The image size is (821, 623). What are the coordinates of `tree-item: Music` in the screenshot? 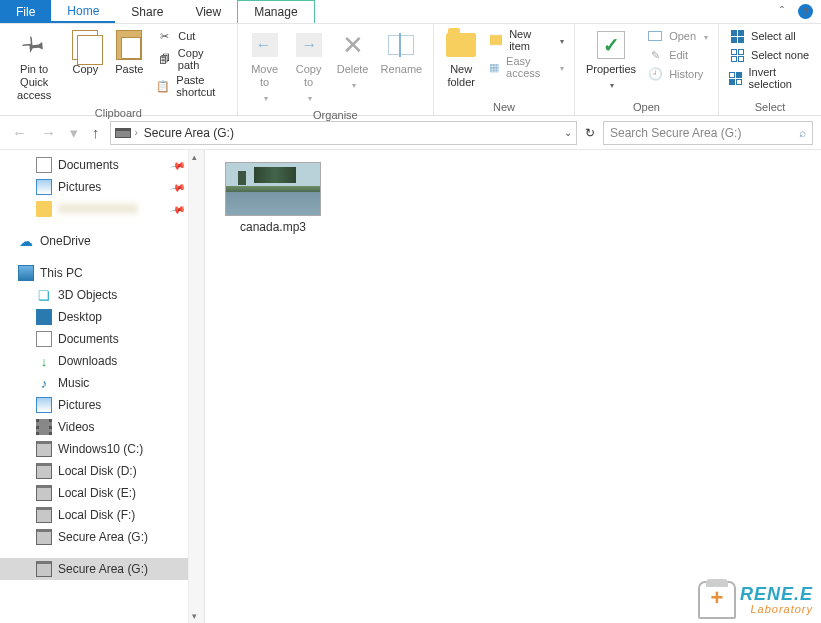 It's located at (94, 383).